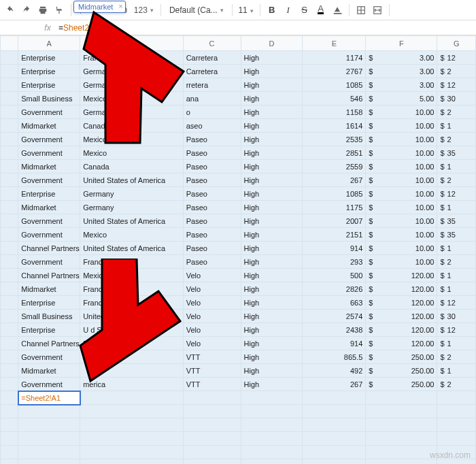 The height and width of the screenshot is (464, 476). I want to click on font-size-select: 11▾, so click(246, 10).